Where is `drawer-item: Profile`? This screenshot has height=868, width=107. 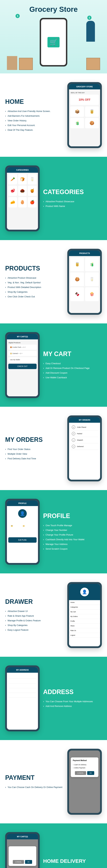
drawer-item: Profile is located at coordinates (85, 621).